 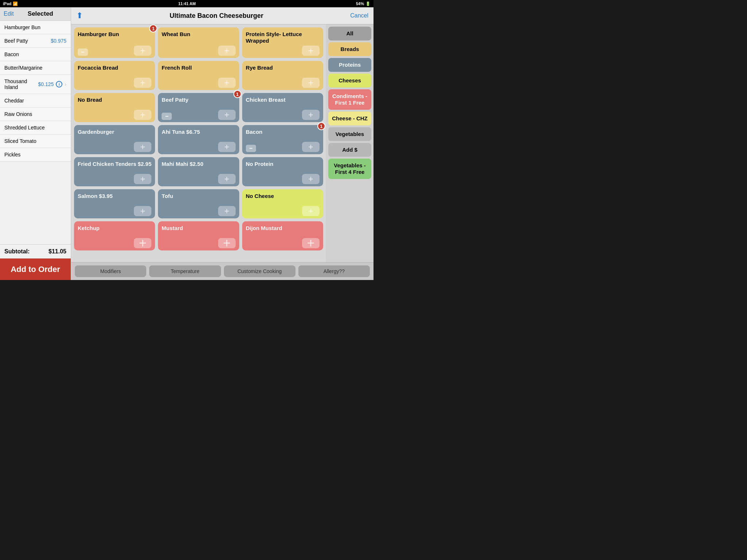 What do you see at coordinates (35, 141) in the screenshot?
I see `order-item: Sliced Tomato` at bounding box center [35, 141].